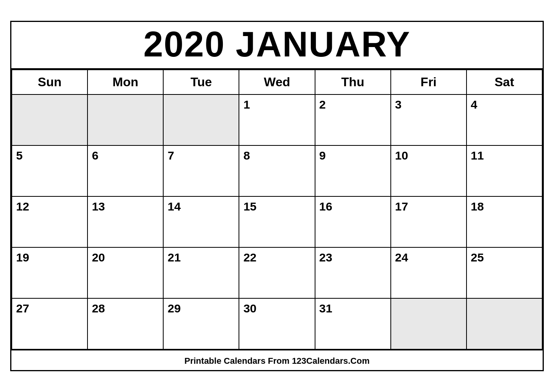  What do you see at coordinates (277, 171) in the screenshot?
I see `day-8: 8` at bounding box center [277, 171].